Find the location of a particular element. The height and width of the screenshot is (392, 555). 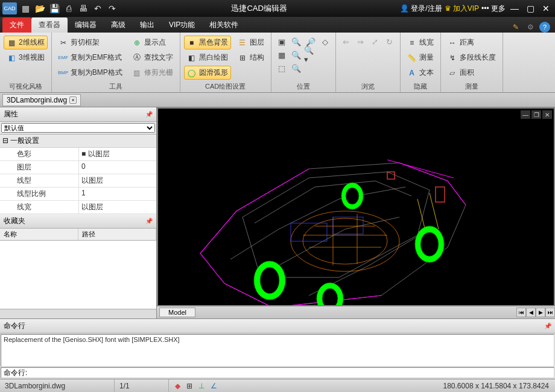

zoom-in-icon: 🔍 is located at coordinates (296, 42).